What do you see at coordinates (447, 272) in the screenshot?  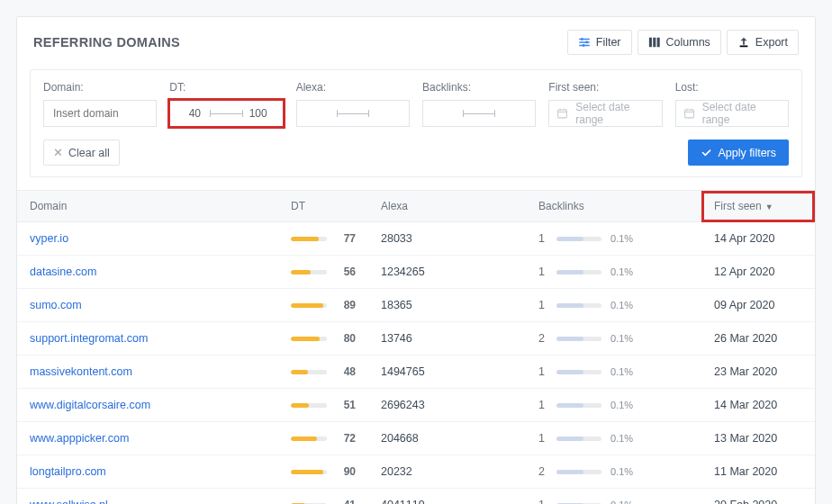 I see `alexa-value: 1234265` at bounding box center [447, 272].